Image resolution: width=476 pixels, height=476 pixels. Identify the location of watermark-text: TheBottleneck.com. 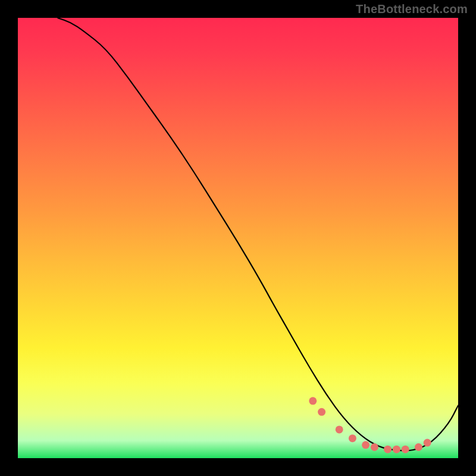
(412, 10).